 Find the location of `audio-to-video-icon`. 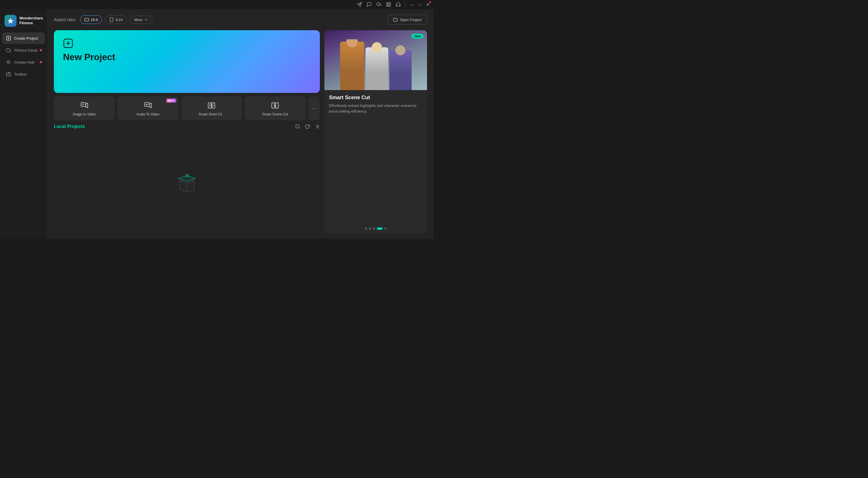

audio-to-video-icon is located at coordinates (148, 106).